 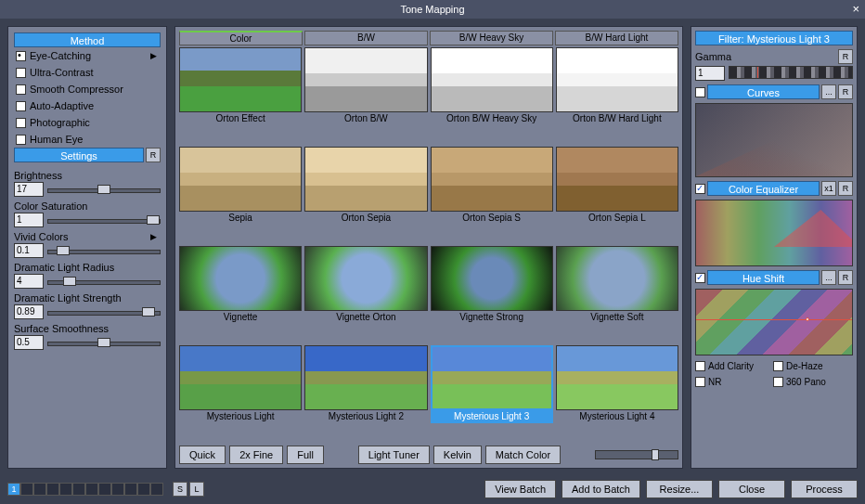 I want to click on preset-7: Orton Sepia L, so click(x=617, y=195).